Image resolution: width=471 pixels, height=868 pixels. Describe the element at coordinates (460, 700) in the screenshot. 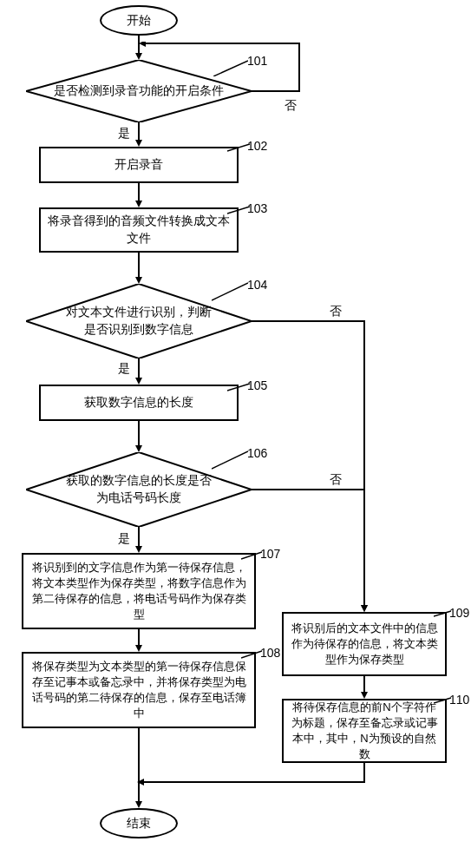

I see `step-number-110: 110` at that location.